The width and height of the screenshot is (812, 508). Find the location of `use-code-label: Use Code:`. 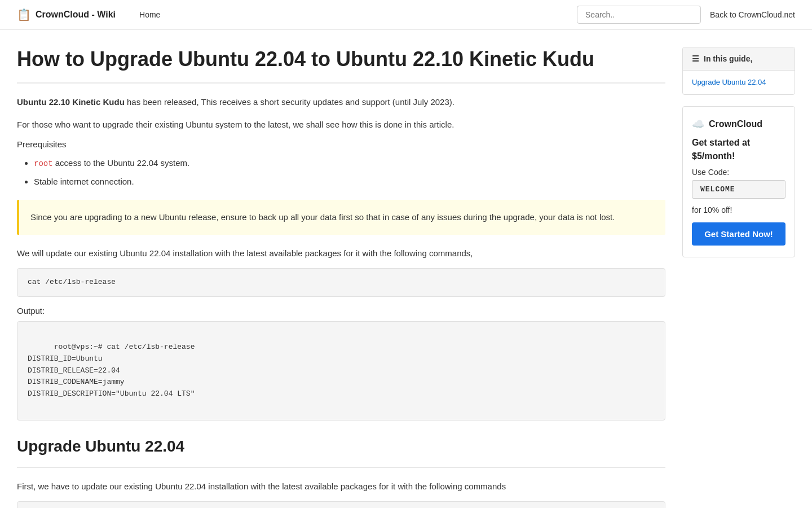

use-code-label: Use Code: is located at coordinates (739, 172).